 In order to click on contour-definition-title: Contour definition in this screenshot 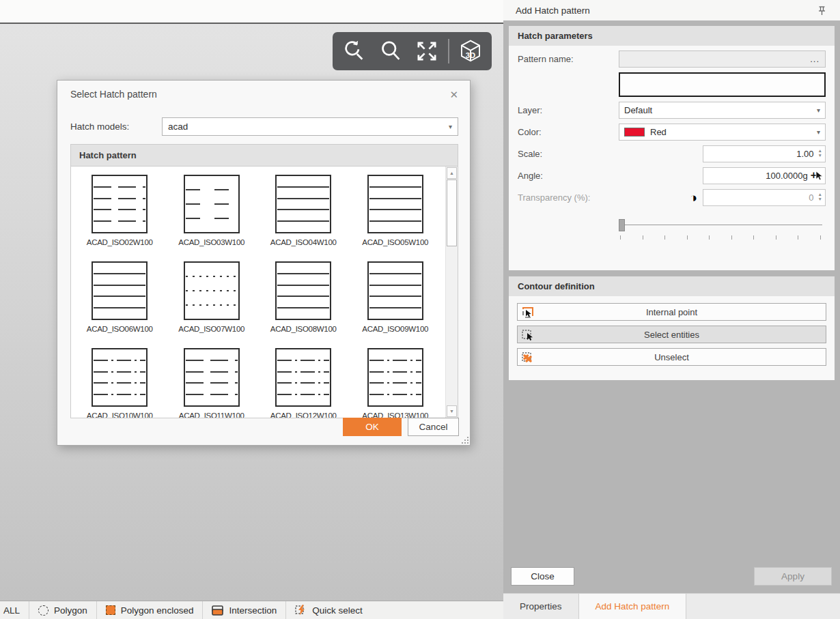, I will do `click(672, 287)`.